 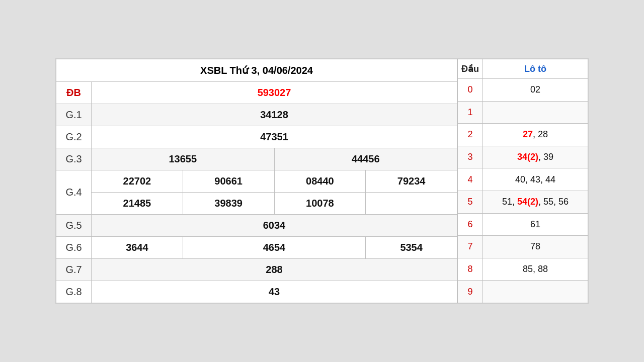 I want to click on prize-value-g7: 288, so click(x=275, y=270).